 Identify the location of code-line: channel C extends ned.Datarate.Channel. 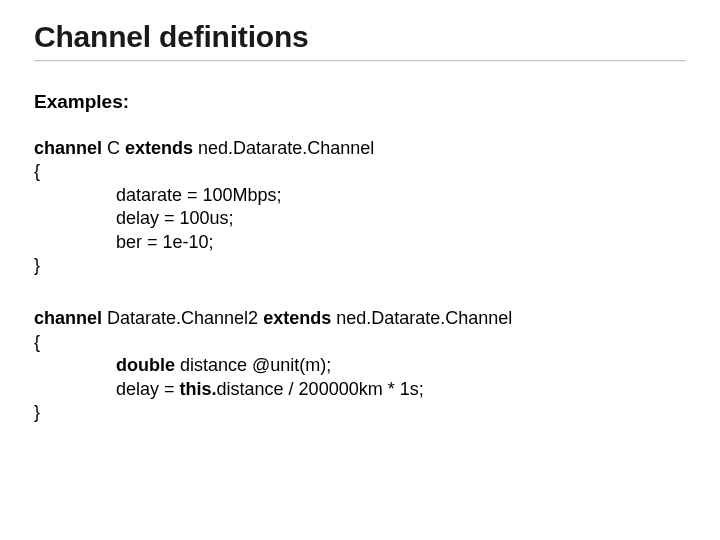
(360, 148).